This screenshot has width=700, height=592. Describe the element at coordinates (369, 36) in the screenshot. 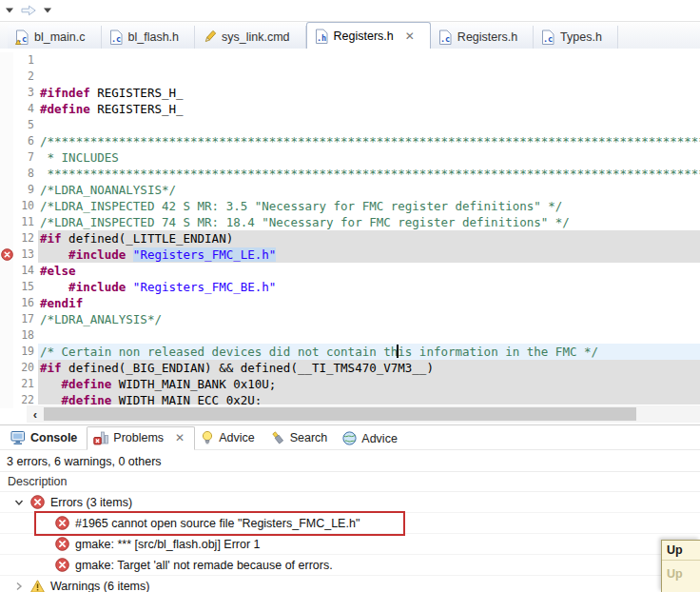

I see `editor-tab-registers-h: .hRegisters.h✕` at that location.